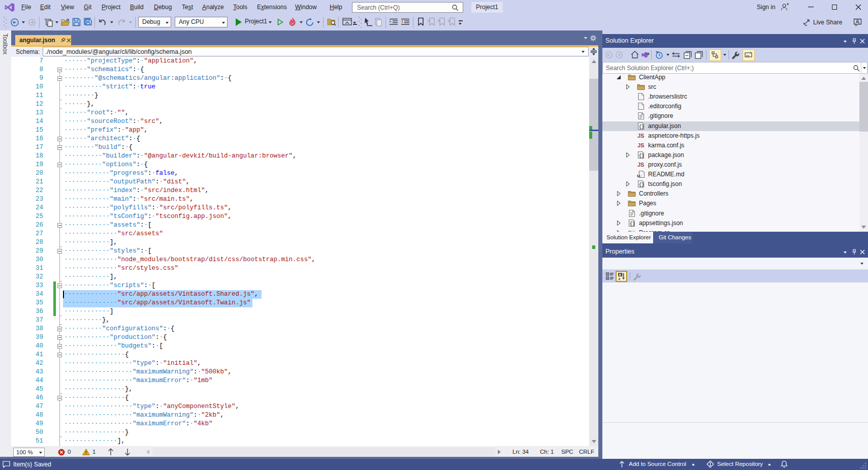 This screenshot has width=868, height=470. What do you see at coordinates (620, 278) in the screenshot?
I see `svg-text: z` at bounding box center [620, 278].